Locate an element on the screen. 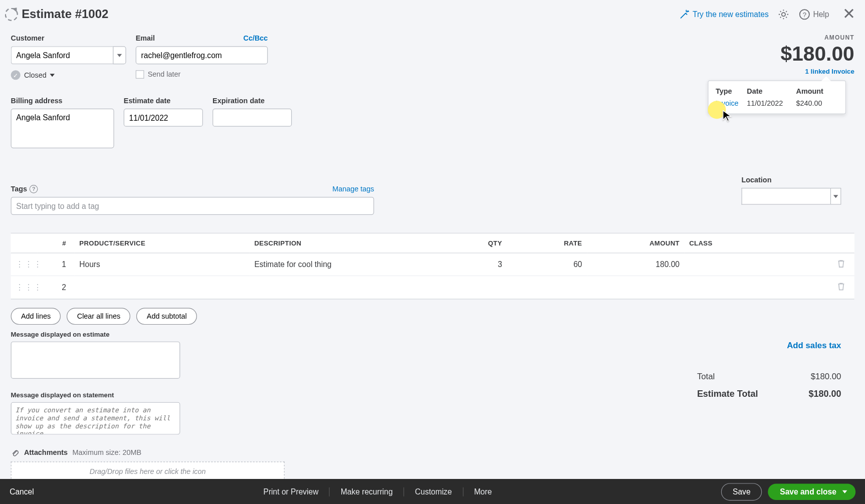  recurring-icon is located at coordinates (12, 14).